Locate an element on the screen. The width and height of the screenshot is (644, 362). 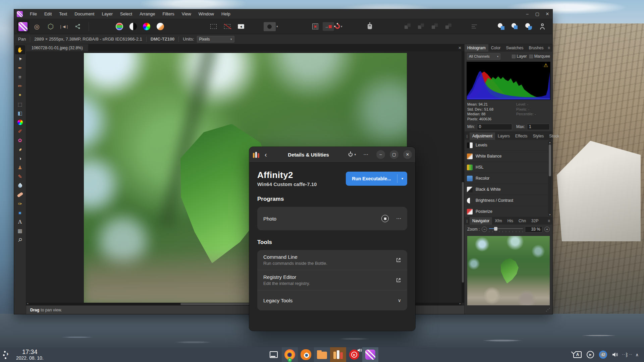
menu-window: Window is located at coordinates (206, 14).